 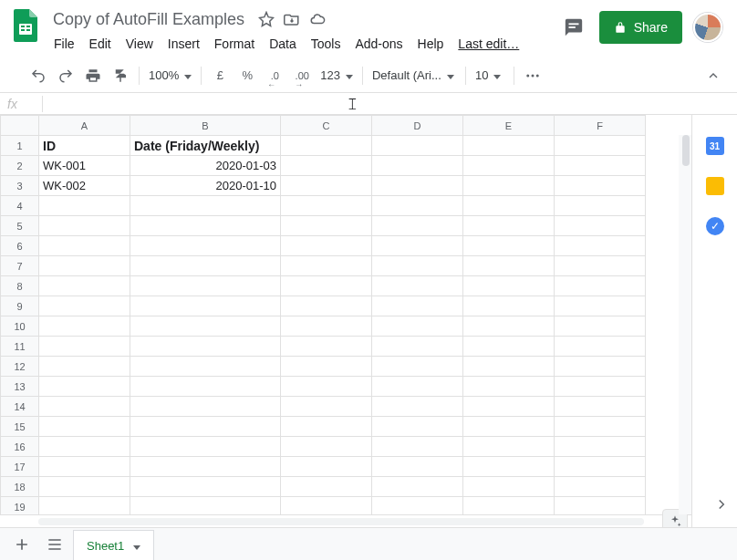 I want to click on row-head: 10, so click(x=20, y=327).